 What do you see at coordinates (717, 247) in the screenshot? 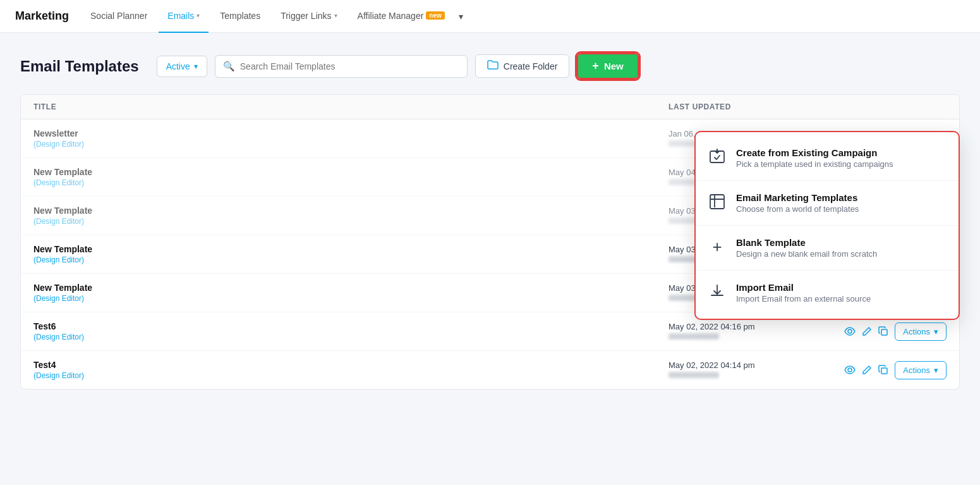
I see `blank-template-icon: +` at bounding box center [717, 247].